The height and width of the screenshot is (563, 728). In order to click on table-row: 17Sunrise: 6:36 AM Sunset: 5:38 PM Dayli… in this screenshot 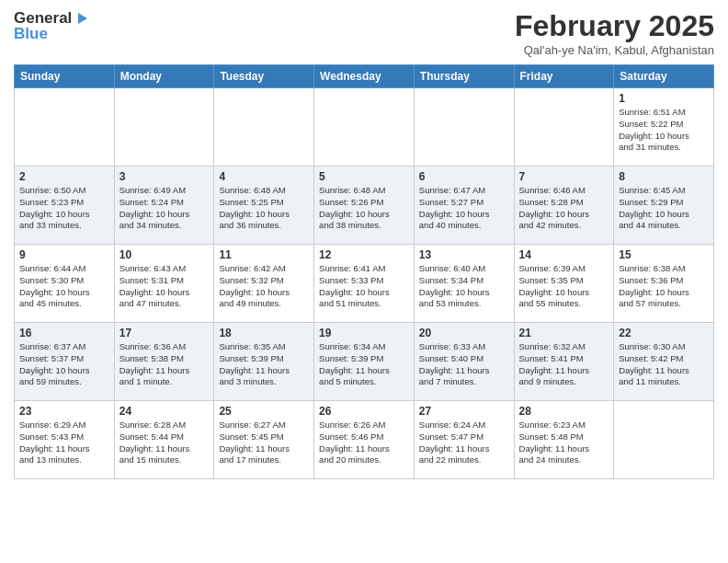, I will do `click(164, 362)`.